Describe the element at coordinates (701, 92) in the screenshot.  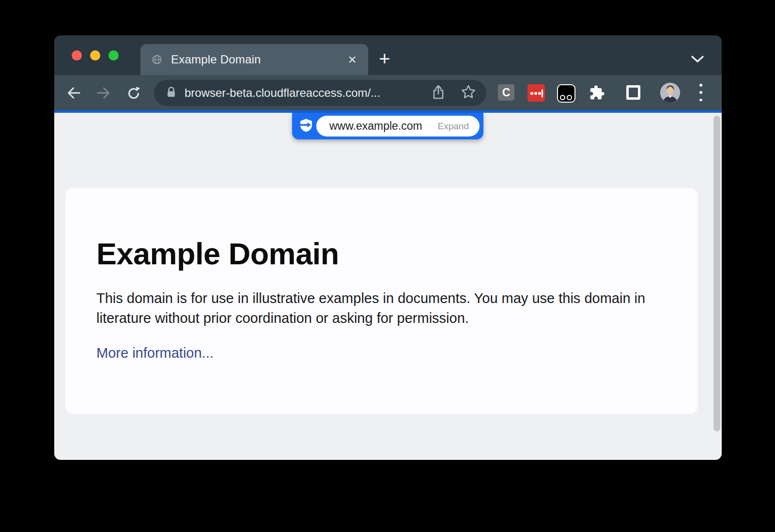
I see `browser-menu-icon` at that location.